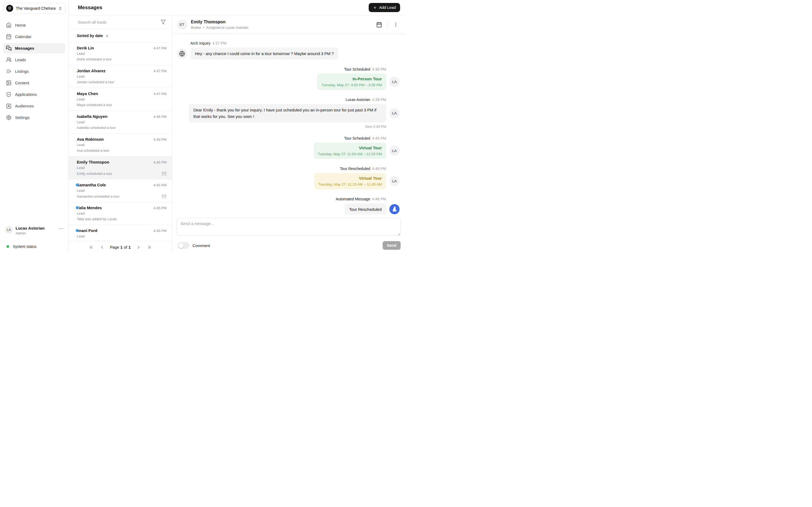  I want to click on comment-toggle, so click(183, 245).